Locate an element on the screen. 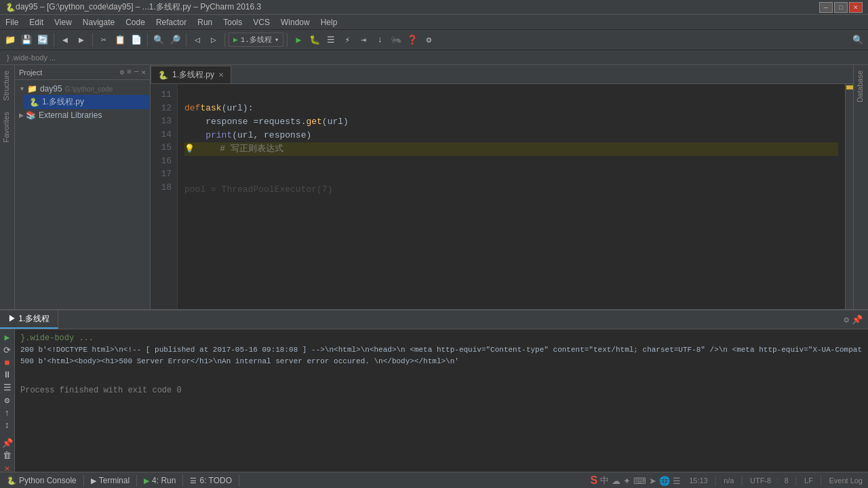 The width and height of the screenshot is (868, 488). window-controls: ─ □ ✕ is located at coordinates (841, 7).